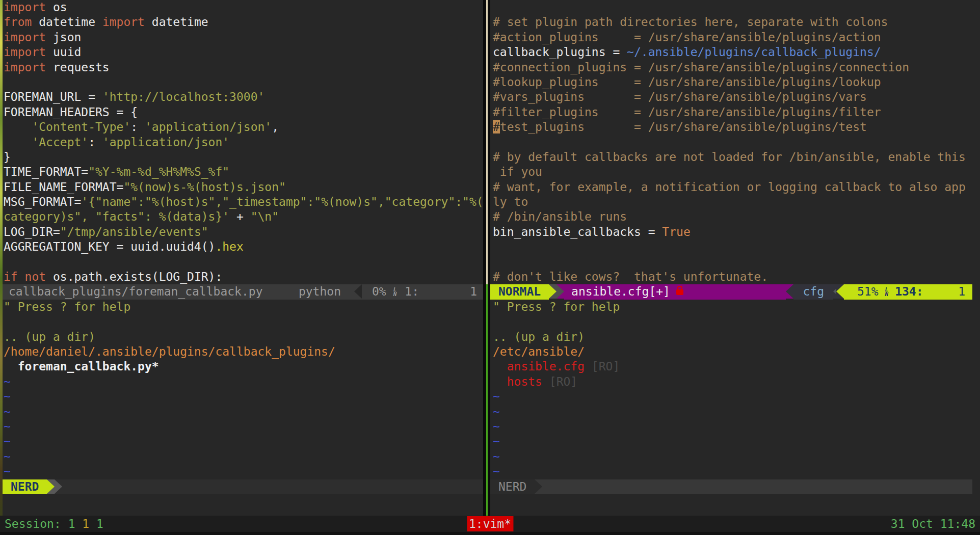 This screenshot has height=535, width=980. I want to click on code-line: MSG_FORMAT='{"name":"%(host)s","_timesta…, so click(243, 202).